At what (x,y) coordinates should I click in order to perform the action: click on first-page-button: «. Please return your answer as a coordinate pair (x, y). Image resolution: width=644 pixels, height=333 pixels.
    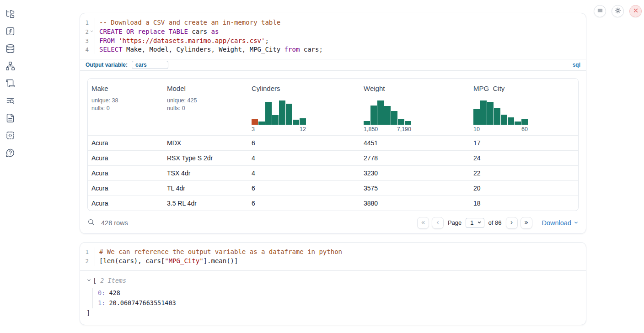
    Looking at the image, I should click on (423, 223).